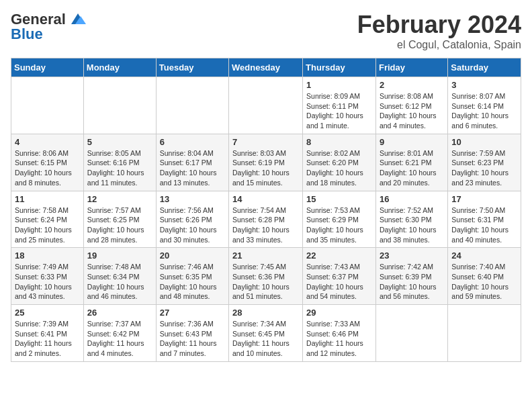 The image size is (532, 411). I want to click on weekday-header: Friday, so click(411, 68).